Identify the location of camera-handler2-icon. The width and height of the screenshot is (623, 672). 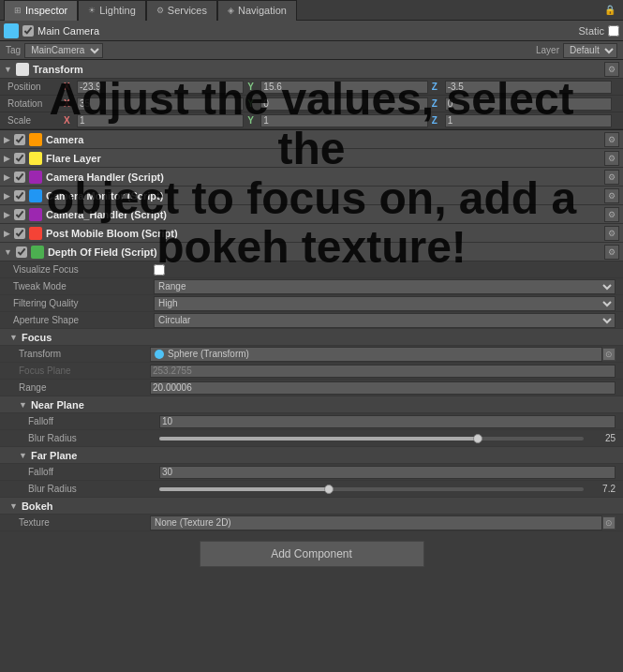
(36, 215).